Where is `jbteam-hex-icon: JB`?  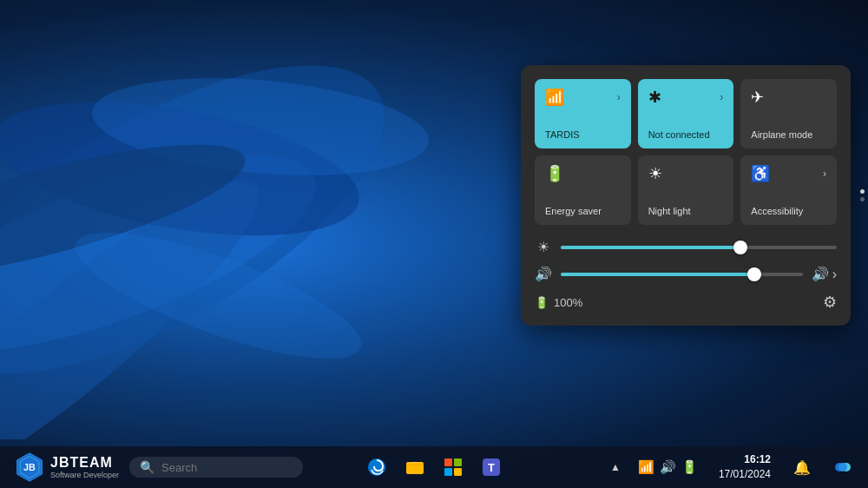 jbteam-hex-icon: JB is located at coordinates (30, 467).